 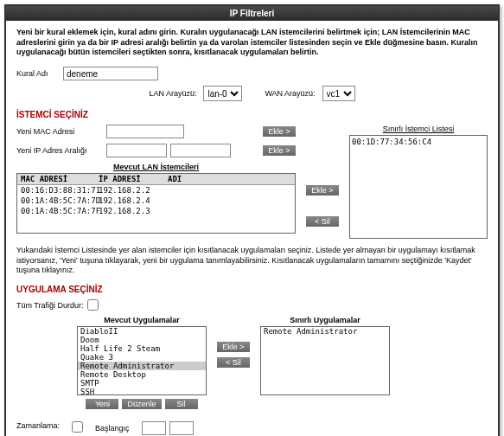 What do you see at coordinates (156, 203) in the screenshot?
I see `lan-clients-list: MAC ADRESİ İP ADRESİ ADI 00:16:D3:88:31:…` at bounding box center [156, 203].